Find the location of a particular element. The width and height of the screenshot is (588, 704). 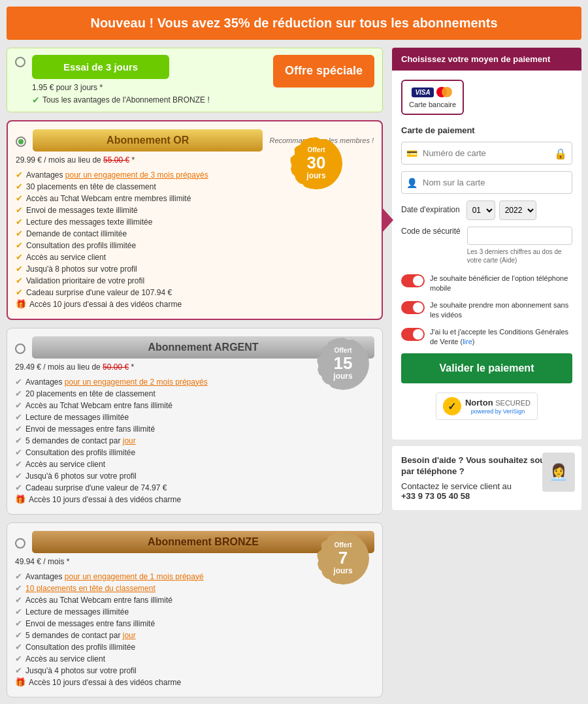

support-phone-number: +33 9 73 05 40 58 is located at coordinates (435, 496).